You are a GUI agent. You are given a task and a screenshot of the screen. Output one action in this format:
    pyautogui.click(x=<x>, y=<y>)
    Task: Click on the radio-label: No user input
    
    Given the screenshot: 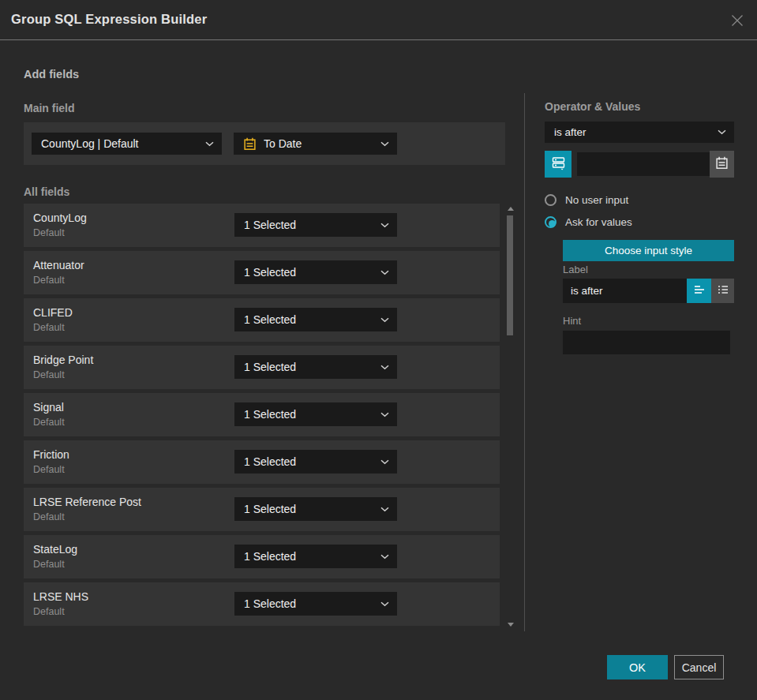 What is the action you would take?
    pyautogui.click(x=597, y=200)
    